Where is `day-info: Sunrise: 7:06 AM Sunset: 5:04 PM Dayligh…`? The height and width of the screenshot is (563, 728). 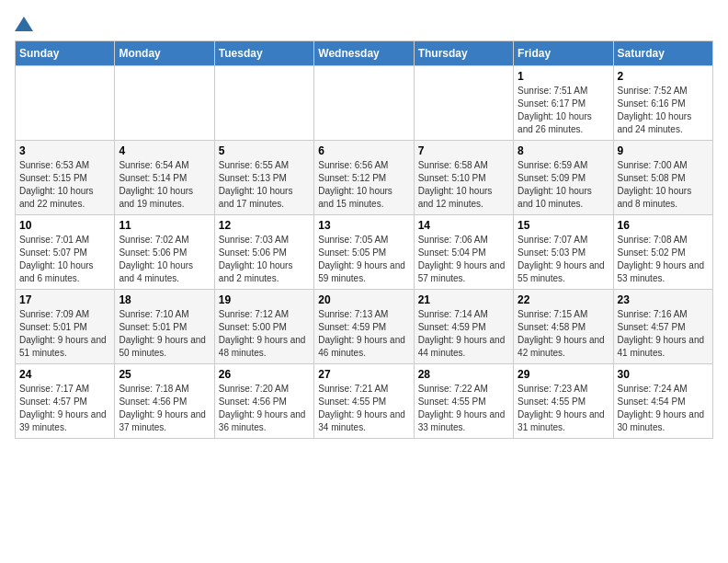 day-info: Sunrise: 7:06 AM Sunset: 5:04 PM Dayligh… is located at coordinates (463, 259).